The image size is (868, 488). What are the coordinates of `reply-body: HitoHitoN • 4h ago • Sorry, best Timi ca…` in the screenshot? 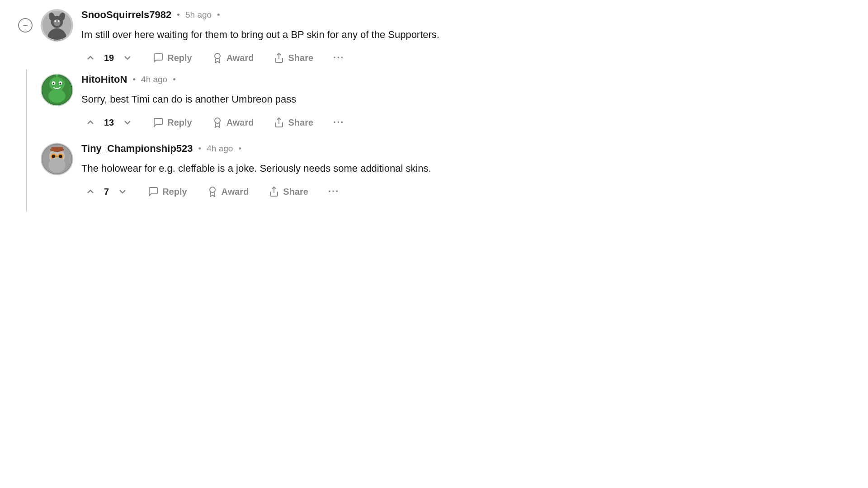 It's located at (366, 102).